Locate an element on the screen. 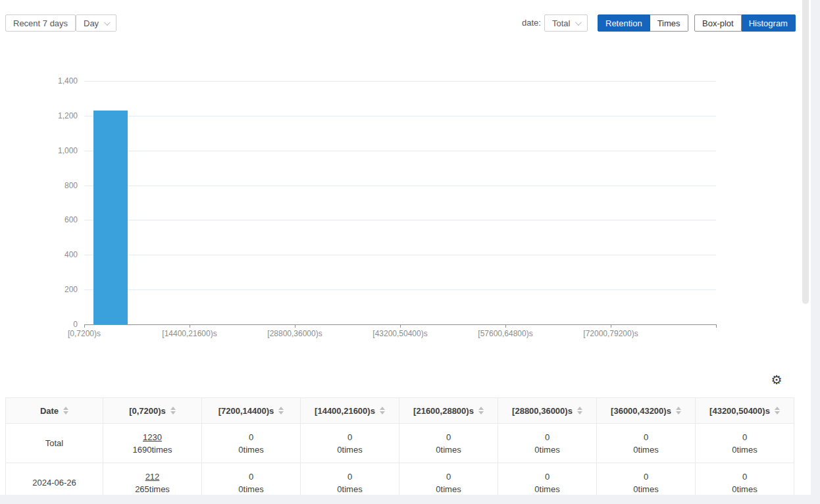  vertical-scrollbar-thumb is located at coordinates (806, 152).